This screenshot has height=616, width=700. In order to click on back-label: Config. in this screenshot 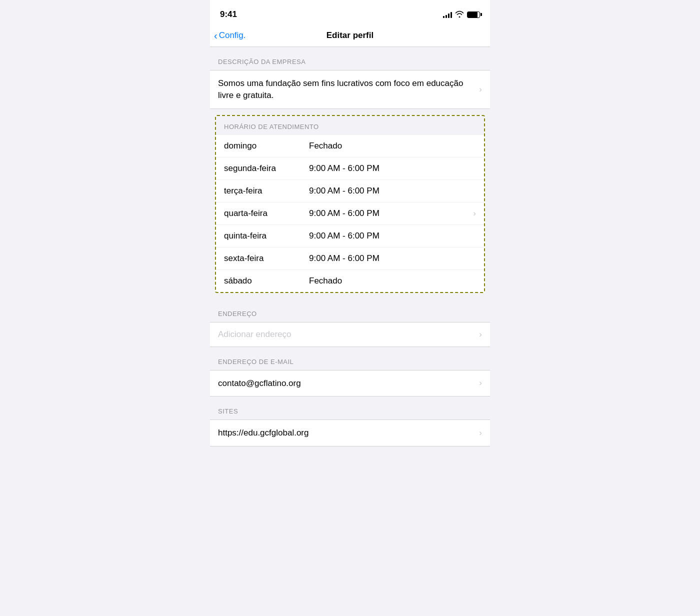, I will do `click(232, 36)`.